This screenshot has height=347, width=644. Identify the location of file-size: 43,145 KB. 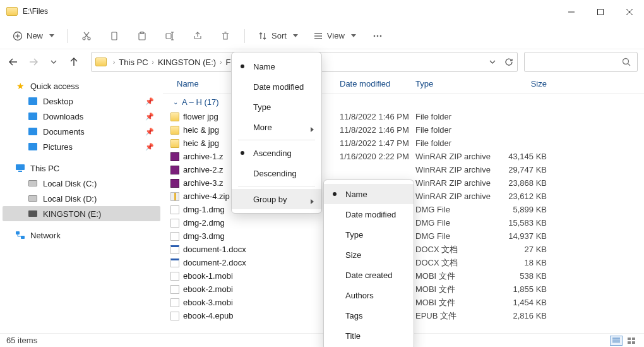
(523, 157).